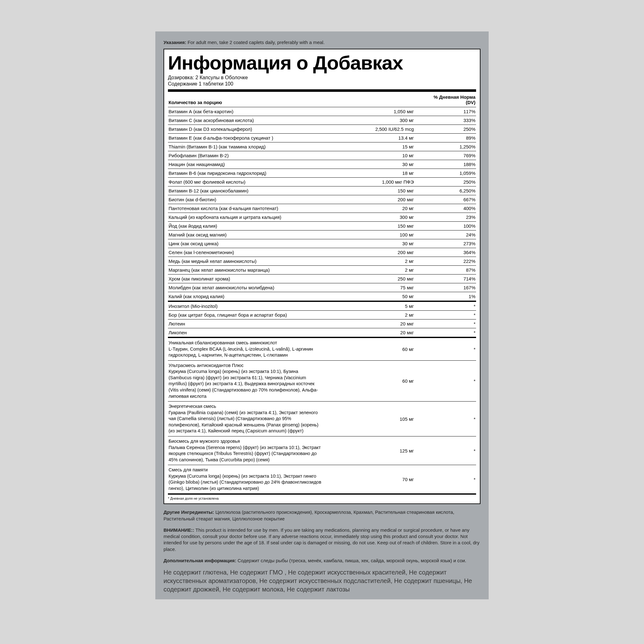 The width and height of the screenshot is (644, 644). Describe the element at coordinates (245, 138) in the screenshot. I see `ingredient-name: Витамин E (как d-альфа-токоферола сукцин…` at that location.